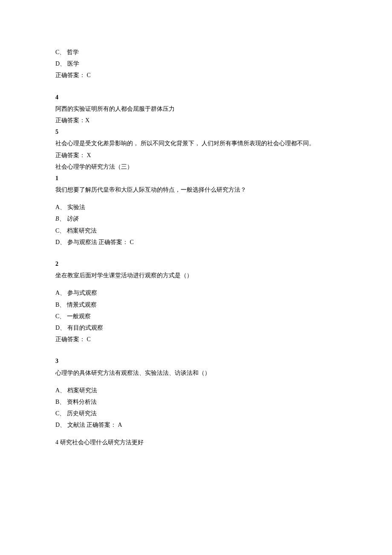  I want to click on option-d: D、 有目的式观察, so click(196, 328).